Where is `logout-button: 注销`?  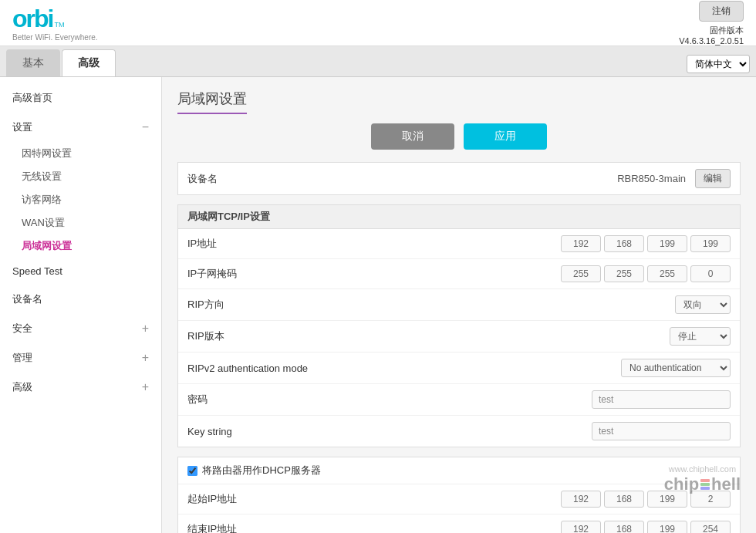 logout-button: 注销 is located at coordinates (721, 11).